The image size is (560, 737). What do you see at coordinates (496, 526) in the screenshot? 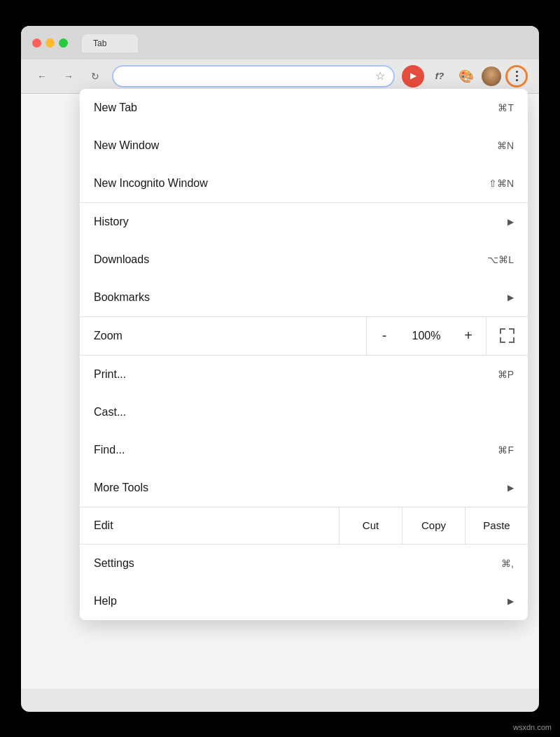
I see `paste-button: Paste` at bounding box center [496, 526].